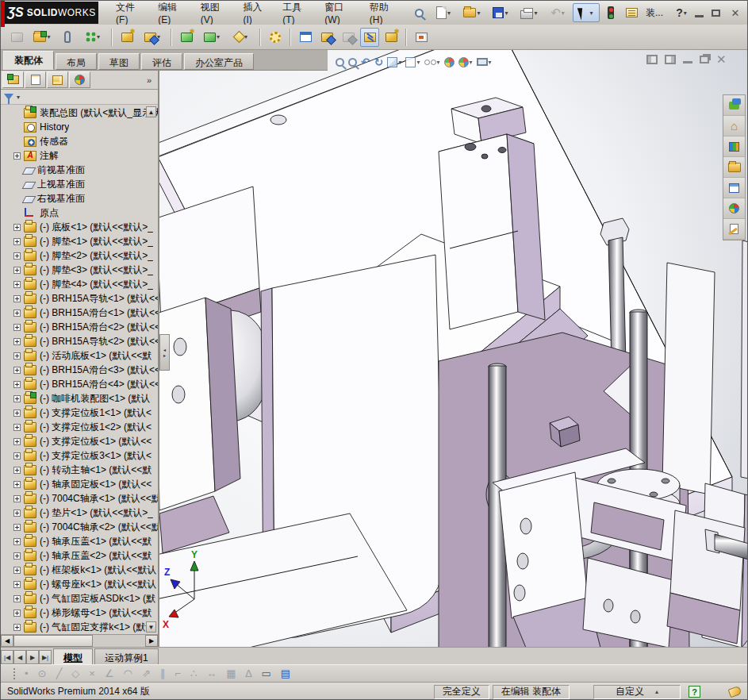 Image resolution: width=748 pixels, height=700 pixels. I want to click on tree-item: 右视基准面, so click(79, 198).